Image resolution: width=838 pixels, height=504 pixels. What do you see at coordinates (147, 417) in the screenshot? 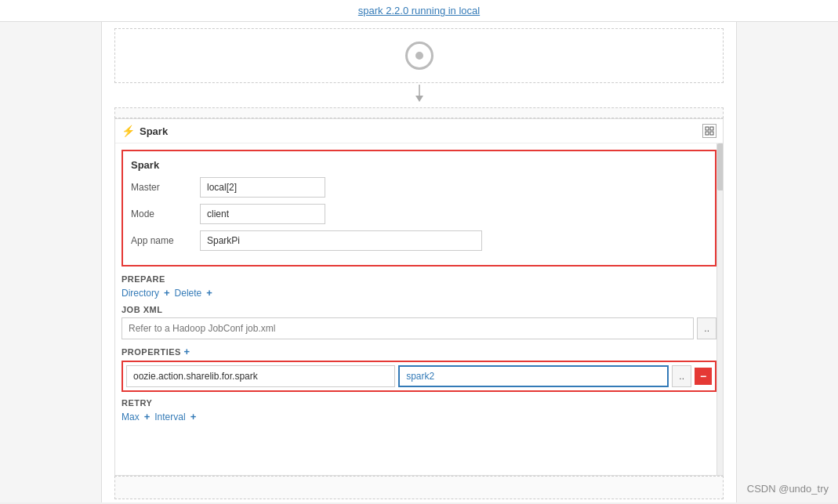
I see `max-plus-icon: +` at bounding box center [147, 417].